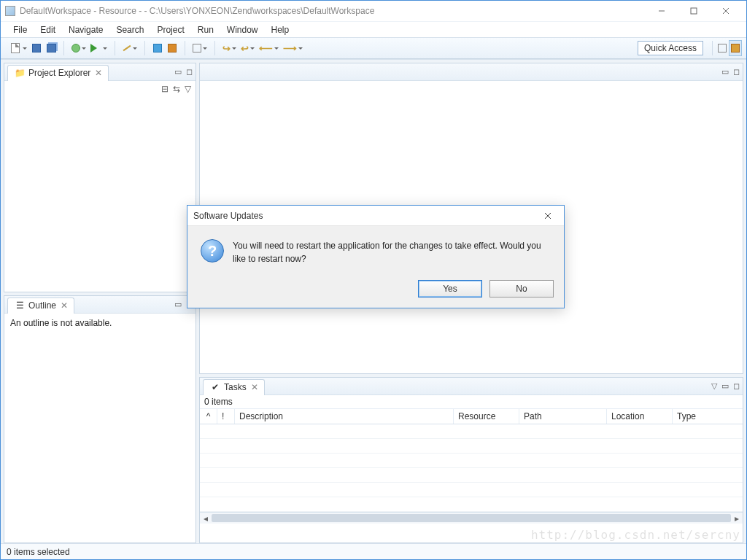 The height and width of the screenshot is (560, 747). I want to click on dialog-message: You will need to restart the application…, so click(392, 252).